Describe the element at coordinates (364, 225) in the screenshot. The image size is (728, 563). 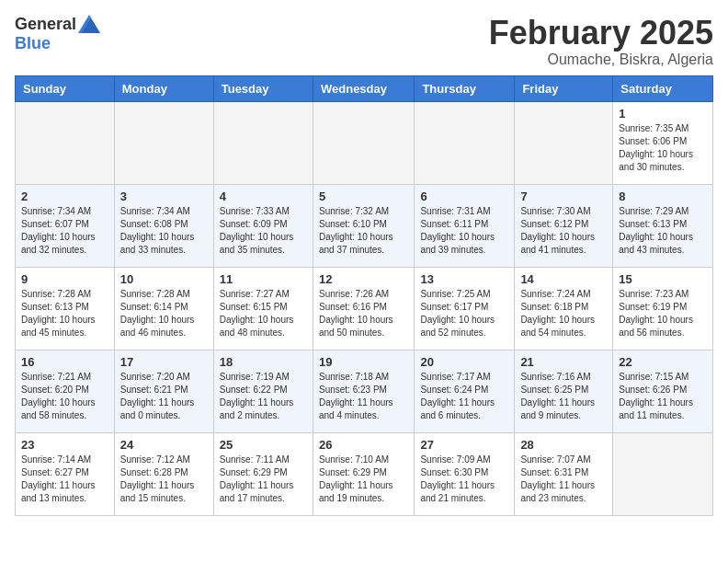
I see `calendar-week-row: 2Sunrise: 7:34 AM Sunset: 6:07 PM Daylig…` at that location.